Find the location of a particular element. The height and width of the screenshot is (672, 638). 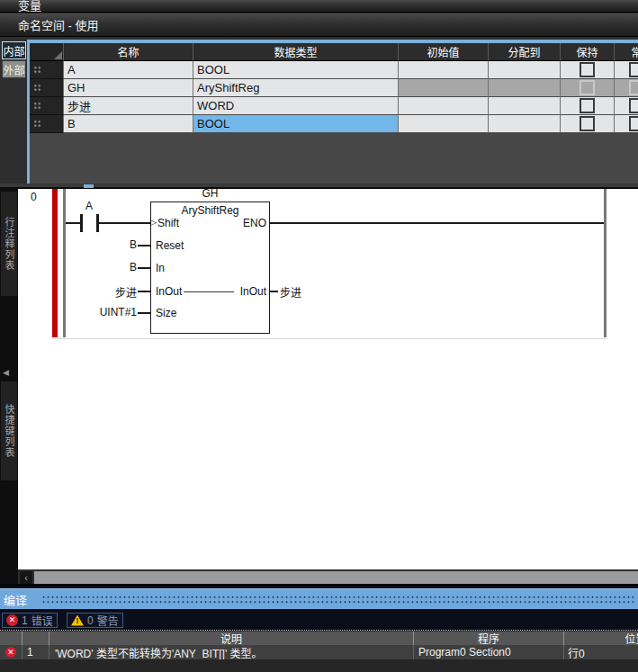

error-header-num-col is located at coordinates (36, 639).